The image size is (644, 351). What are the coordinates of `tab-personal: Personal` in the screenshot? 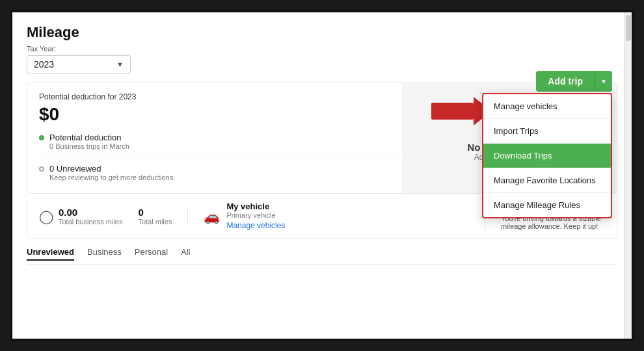 It's located at (151, 254).